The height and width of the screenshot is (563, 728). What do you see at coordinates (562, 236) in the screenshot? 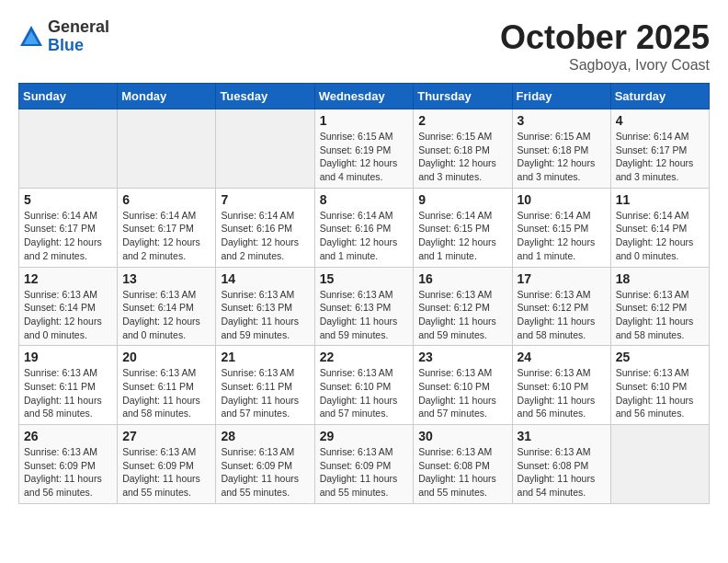
I see `day-info: Sunrise: 6:14 AMSunset: 6:15 PMDaylight:…` at bounding box center [562, 236].